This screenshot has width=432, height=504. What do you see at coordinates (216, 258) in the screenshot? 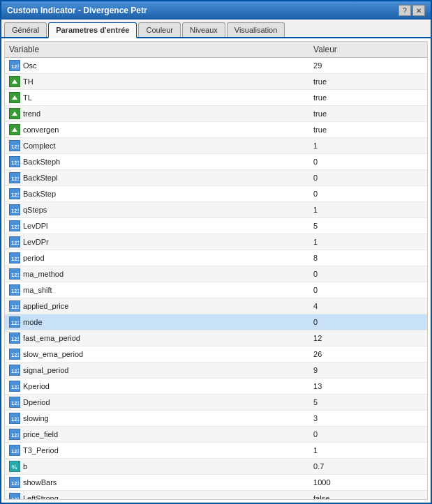
I see `table-row: 123period8` at bounding box center [216, 258].